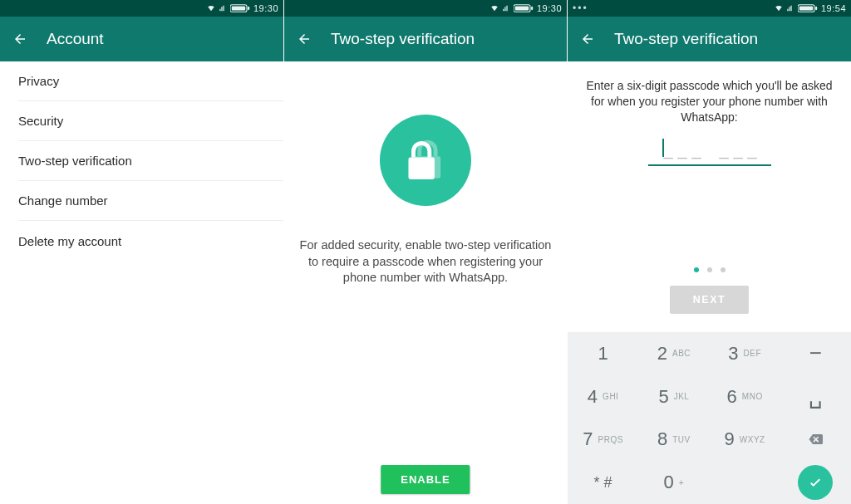 This screenshot has height=504, width=851. Describe the element at coordinates (603, 482) in the screenshot. I see `key-star-hash: * #` at that location.